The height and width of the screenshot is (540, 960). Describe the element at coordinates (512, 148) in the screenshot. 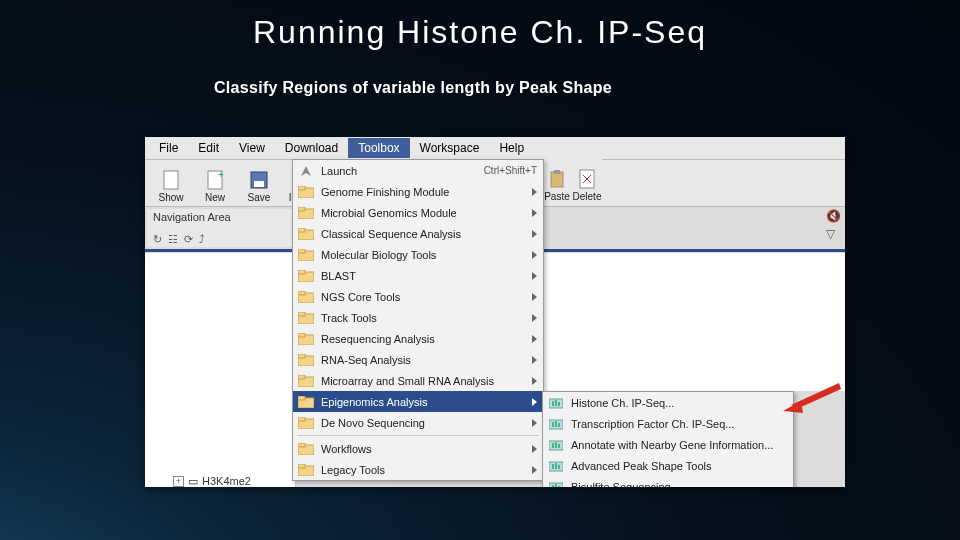

I see `menu-help: Help` at that location.